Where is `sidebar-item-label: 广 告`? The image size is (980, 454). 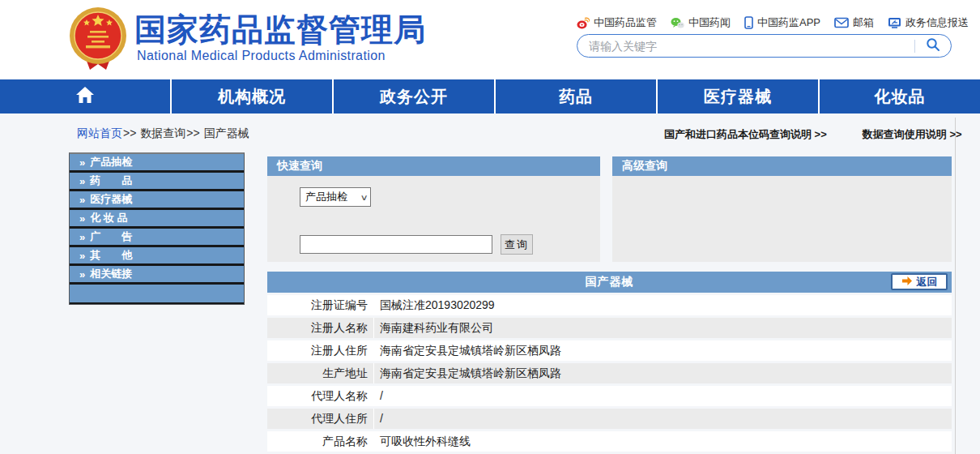
sidebar-item-label: 广 告 is located at coordinates (111, 237).